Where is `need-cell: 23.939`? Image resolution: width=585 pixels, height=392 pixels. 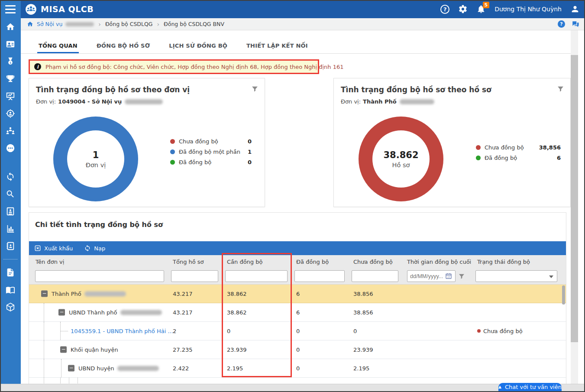
need-cell: 23.939 is located at coordinates (258, 350).